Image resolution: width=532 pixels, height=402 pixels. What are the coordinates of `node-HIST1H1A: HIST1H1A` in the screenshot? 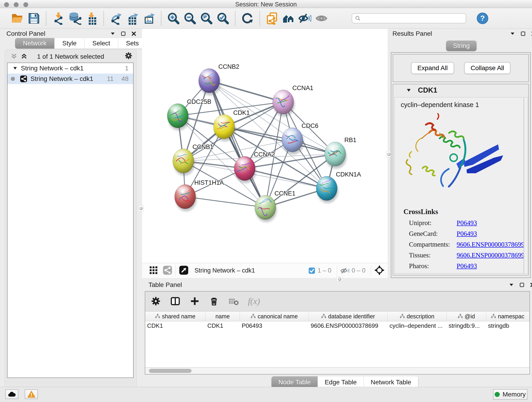 It's located at (199, 195).